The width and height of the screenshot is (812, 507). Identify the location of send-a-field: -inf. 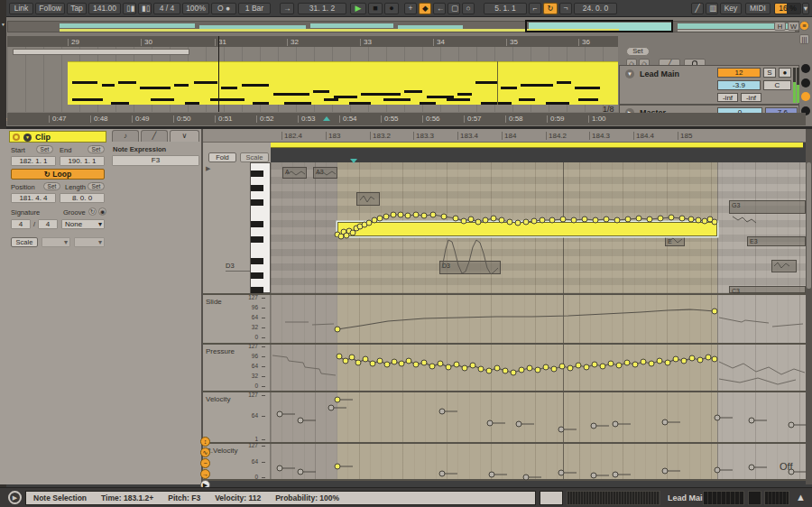
(727, 97).